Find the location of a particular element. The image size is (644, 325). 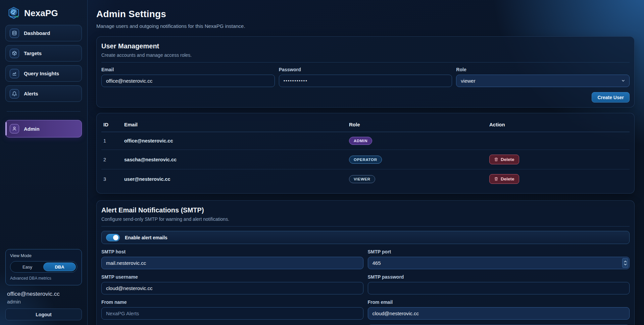

from-email-label: From email is located at coordinates (499, 302).